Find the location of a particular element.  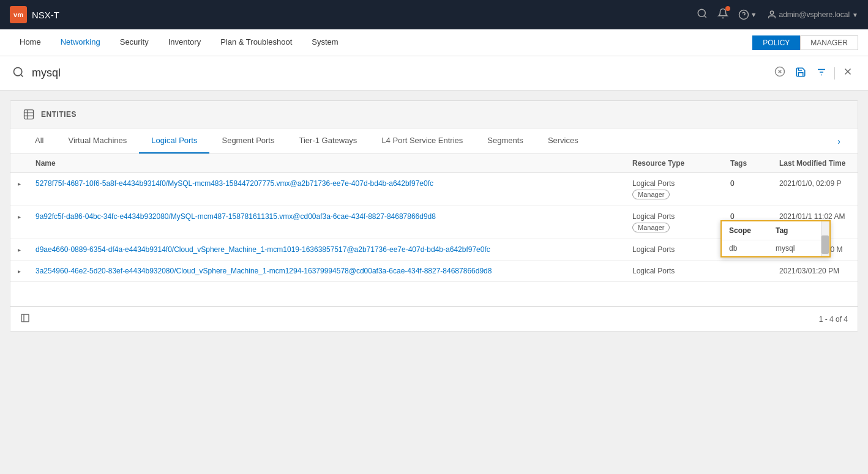

search-actions is located at coordinates (814, 73).